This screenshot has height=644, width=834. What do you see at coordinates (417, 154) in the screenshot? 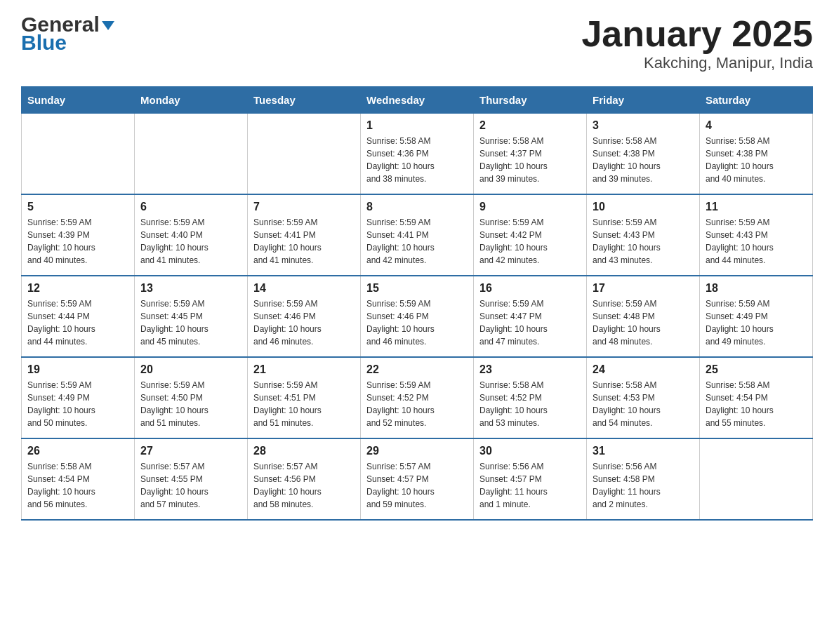
I see `calendar-week-row: 1Sunrise: 5:58 AM Sunset: 4:36 PM Daylig…` at bounding box center [417, 154].